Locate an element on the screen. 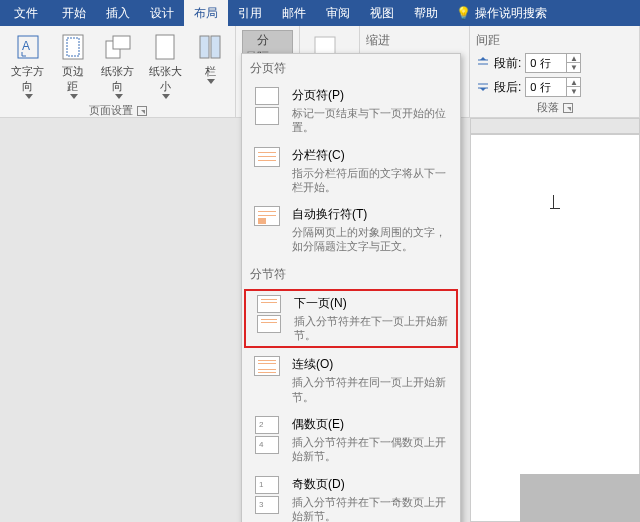 This screenshot has height=522, width=640. text-direction-icon: A is located at coordinates (28, 47).